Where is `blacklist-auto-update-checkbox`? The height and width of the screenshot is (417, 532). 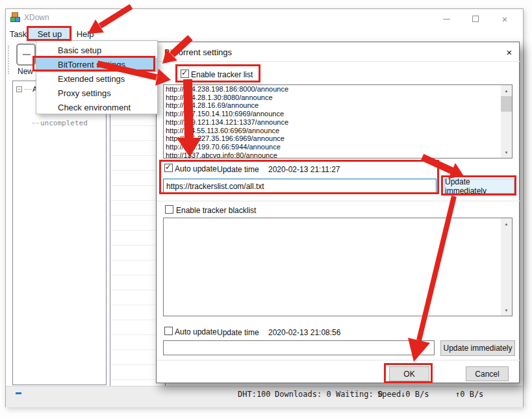 blacklist-auto-update-checkbox is located at coordinates (169, 331).